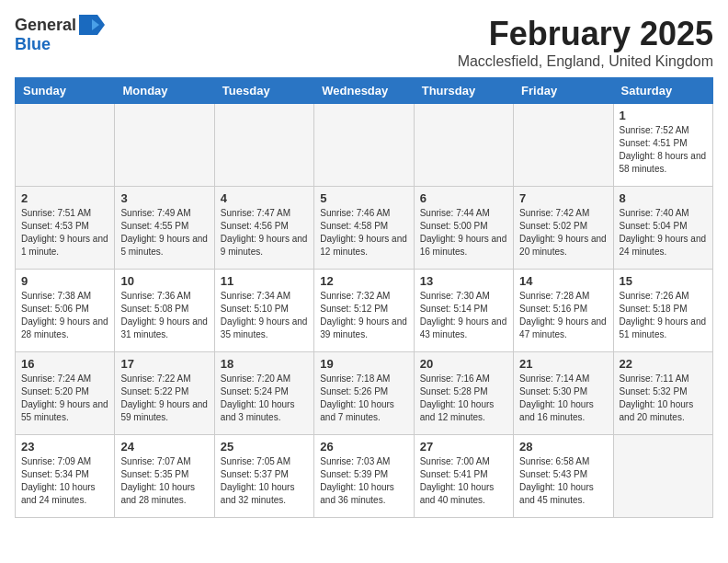  Describe the element at coordinates (65, 394) in the screenshot. I see `calendar-day-cell: 16Sunrise: 7:24 AM Sunset: 5:20 PM Dayli…` at that location.